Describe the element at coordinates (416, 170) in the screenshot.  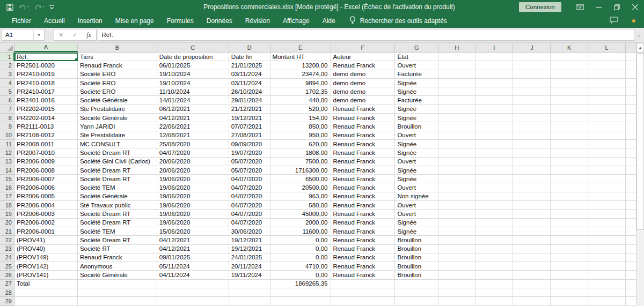
I see `cell-G14: Signée` at that location.